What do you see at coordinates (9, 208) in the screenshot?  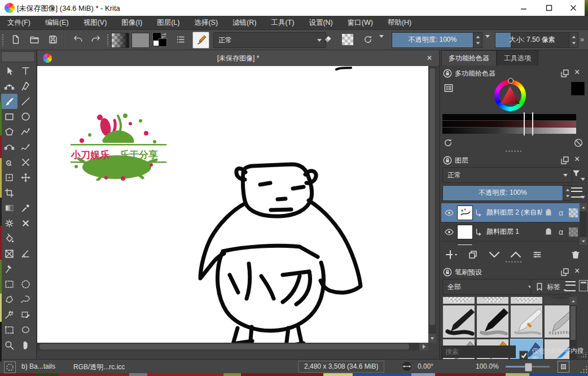 I see `tool-gradient` at bounding box center [9, 208].